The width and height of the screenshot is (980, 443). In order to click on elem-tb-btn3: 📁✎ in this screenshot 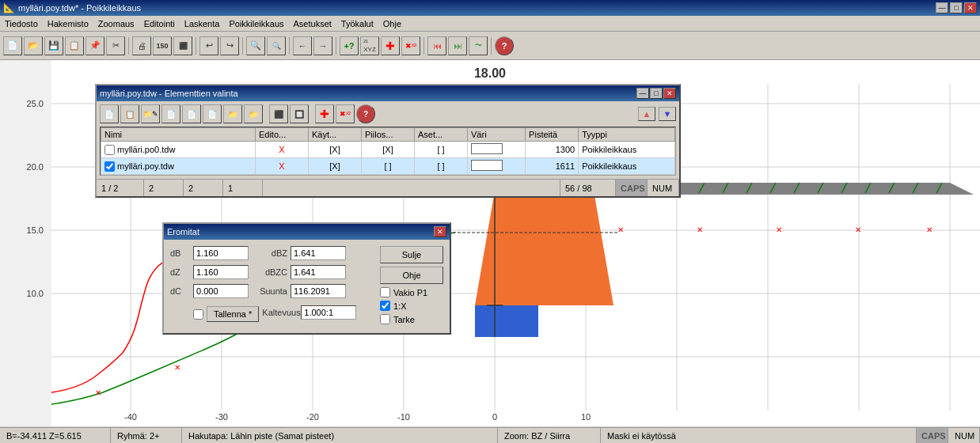, I will do `click(150, 114)`.